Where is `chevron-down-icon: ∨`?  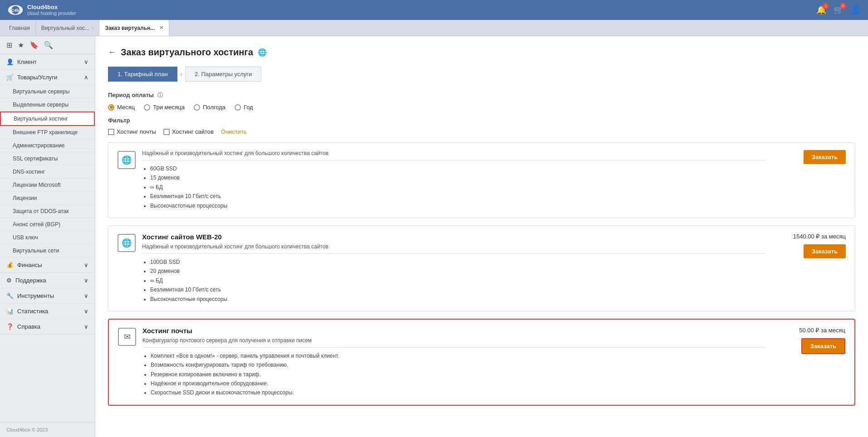
chevron-down-icon: ∨ is located at coordinates (86, 62).